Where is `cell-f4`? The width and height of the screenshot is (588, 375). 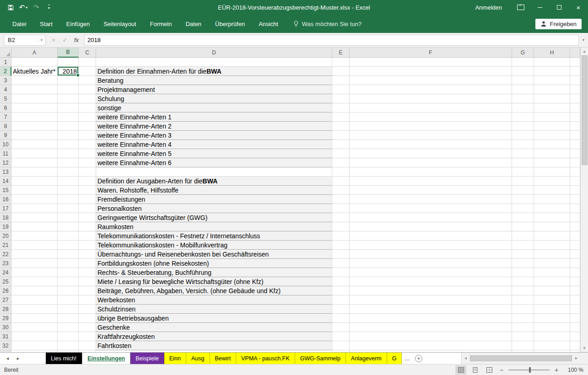
cell-f4 is located at coordinates (431, 90).